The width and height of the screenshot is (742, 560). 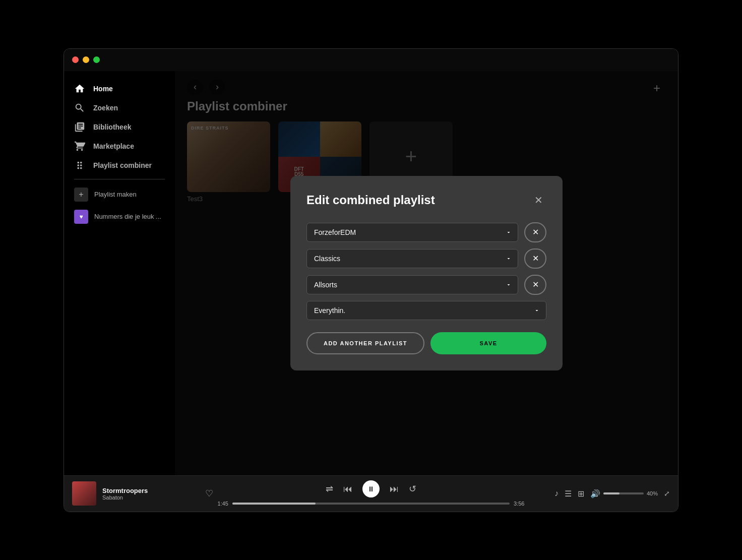 What do you see at coordinates (412, 285) in the screenshot?
I see `playlist-select-3: ForzeforEDM Classics Allsorts` at bounding box center [412, 285].